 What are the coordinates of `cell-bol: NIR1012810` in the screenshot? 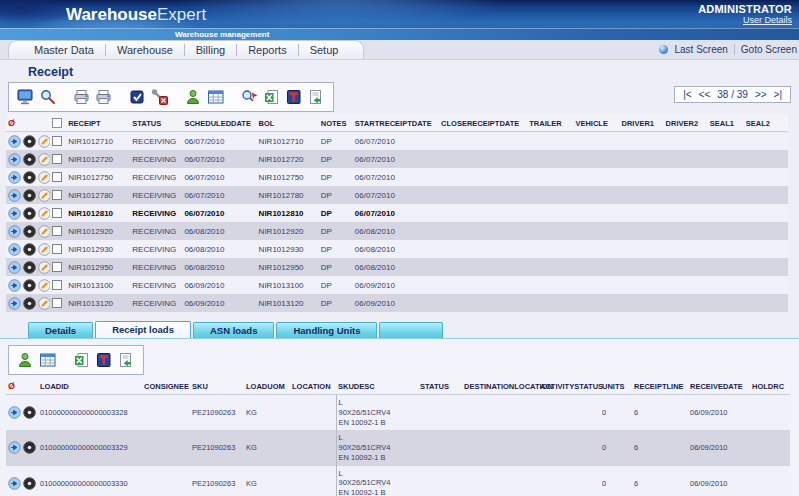 It's located at (288, 213).